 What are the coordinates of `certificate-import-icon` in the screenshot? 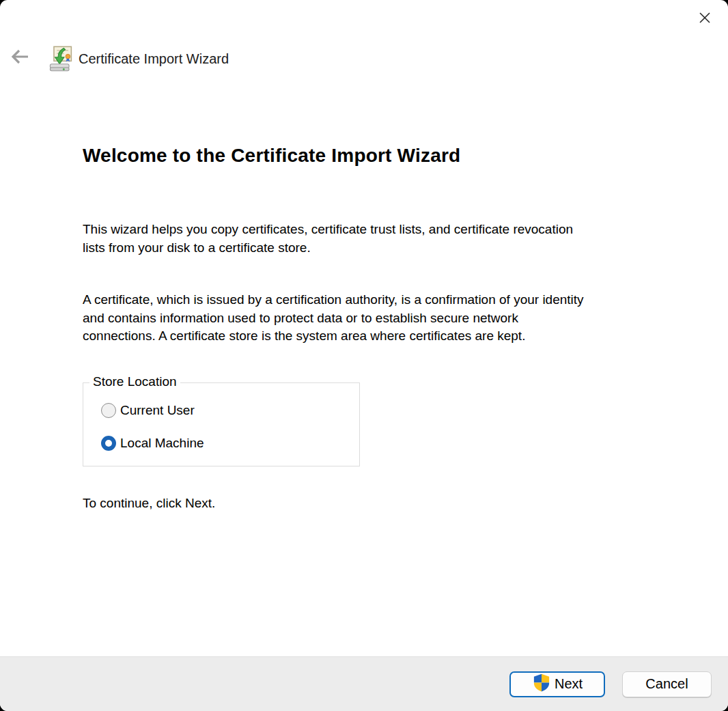 It's located at (61, 59).